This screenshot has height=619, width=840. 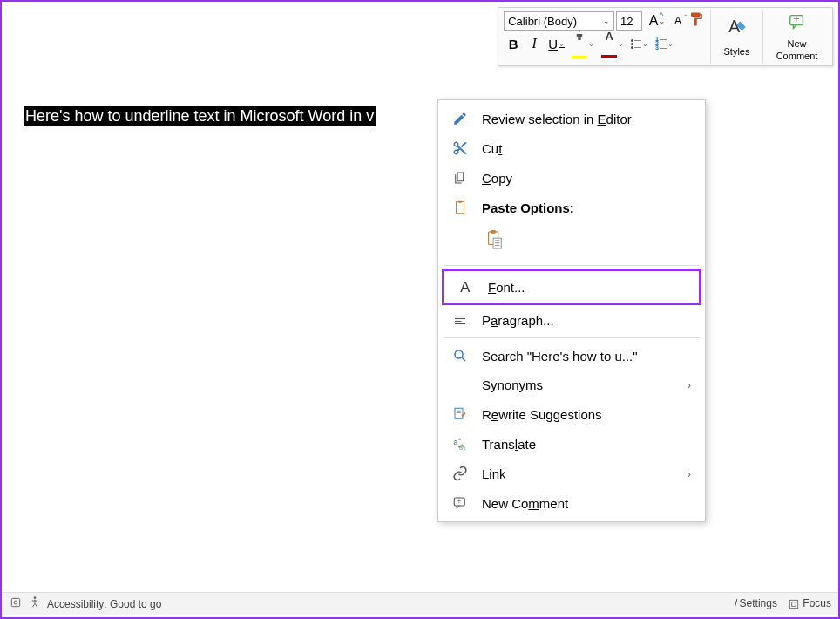 I want to click on svg-text: a, so click(x=457, y=443).